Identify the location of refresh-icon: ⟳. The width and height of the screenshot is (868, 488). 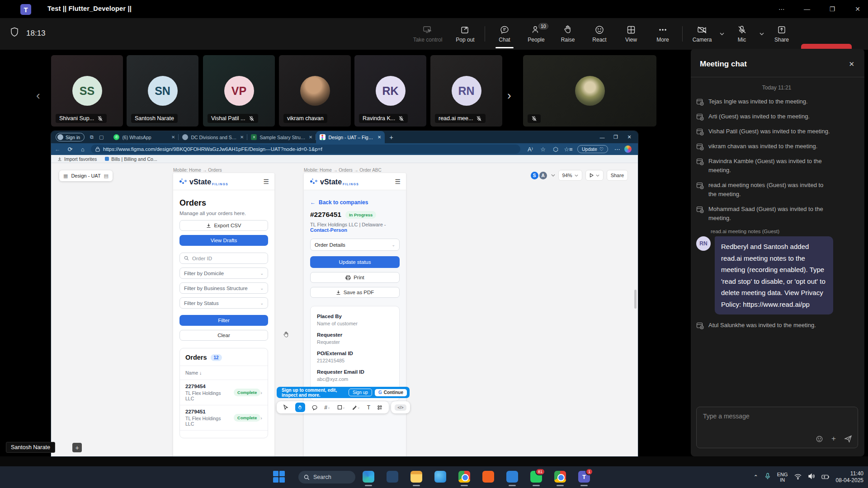
(70, 149).